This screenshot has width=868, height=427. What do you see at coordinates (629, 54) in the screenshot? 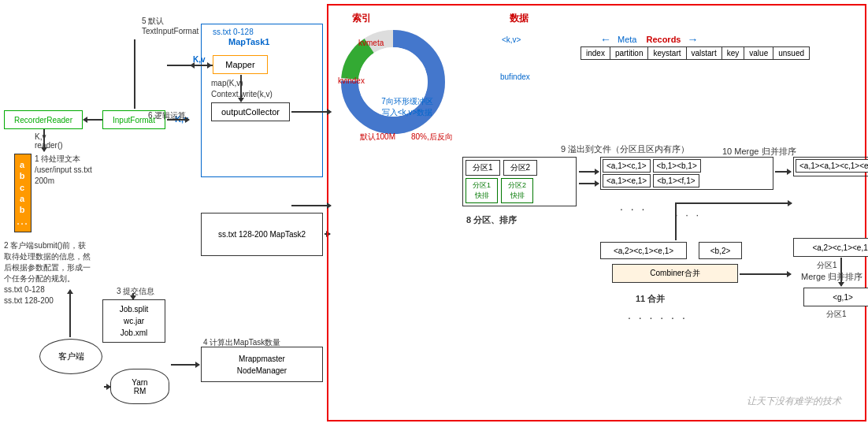
I see `col-partition: partition` at bounding box center [629, 54].